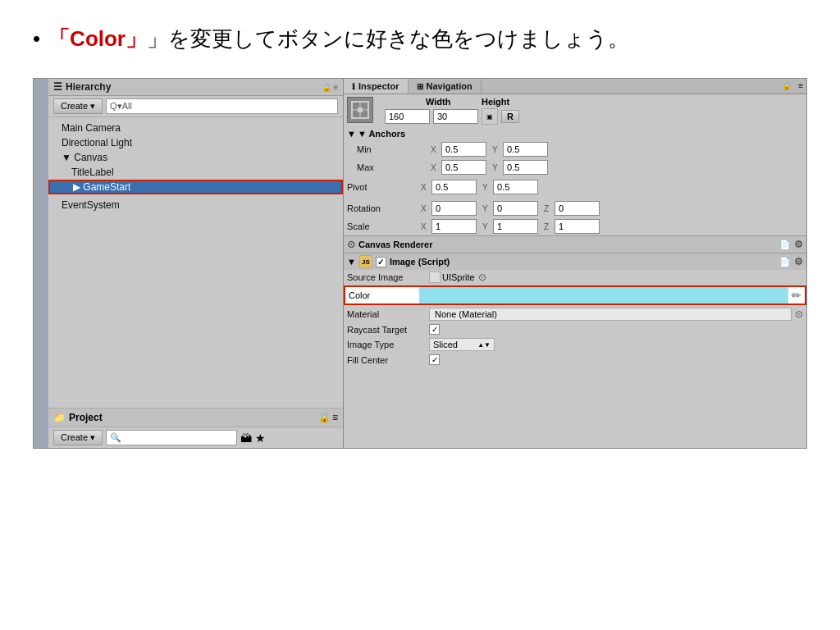  What do you see at coordinates (568, 244) in the screenshot?
I see `canvas-renderer-label: Canvas Renderer` at bounding box center [568, 244].